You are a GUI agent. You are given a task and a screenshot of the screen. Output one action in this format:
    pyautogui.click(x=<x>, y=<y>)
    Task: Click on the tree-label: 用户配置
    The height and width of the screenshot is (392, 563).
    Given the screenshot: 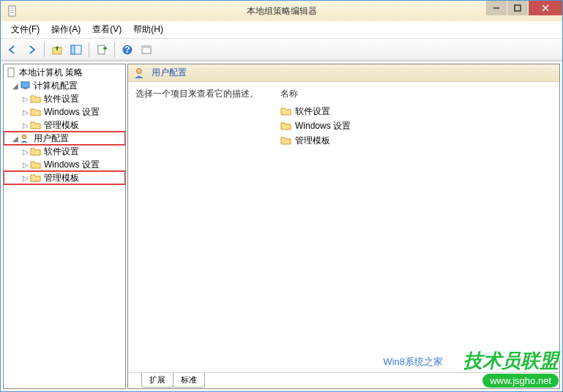 What is the action you would take?
    pyautogui.click(x=51, y=139)
    